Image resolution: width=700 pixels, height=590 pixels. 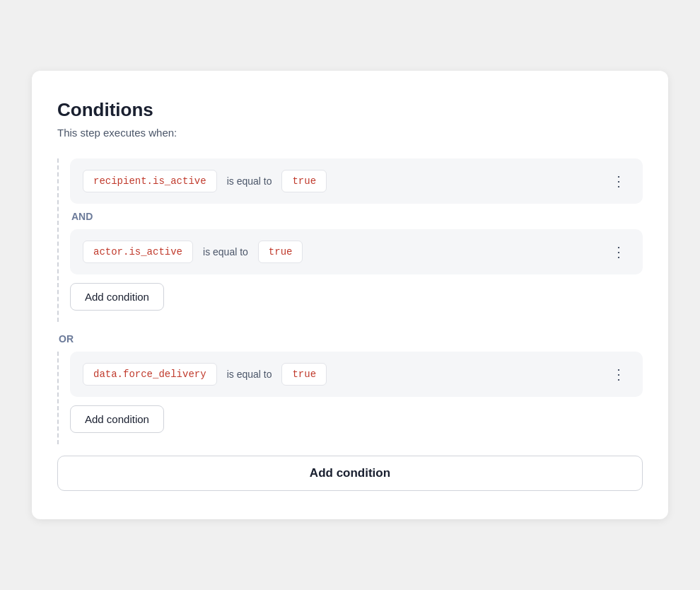 What do you see at coordinates (350, 339) in the screenshot?
I see `or-label: OR` at bounding box center [350, 339].